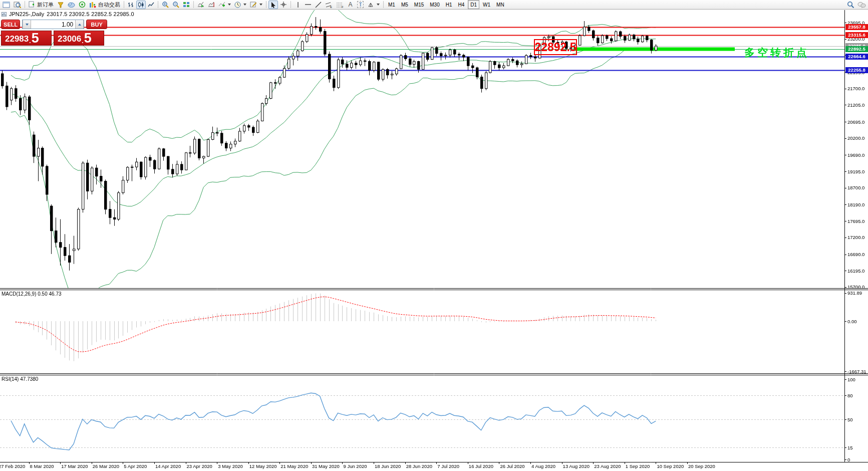 This screenshot has height=471, width=868. I want to click on rsi-tick-label: 50, so click(850, 420).